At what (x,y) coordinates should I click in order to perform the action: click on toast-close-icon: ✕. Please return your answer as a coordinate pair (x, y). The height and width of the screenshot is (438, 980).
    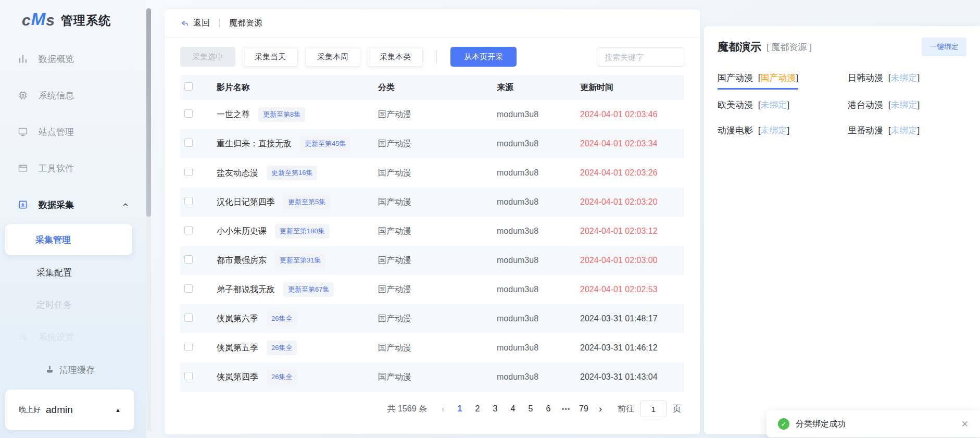
    Looking at the image, I should click on (965, 424).